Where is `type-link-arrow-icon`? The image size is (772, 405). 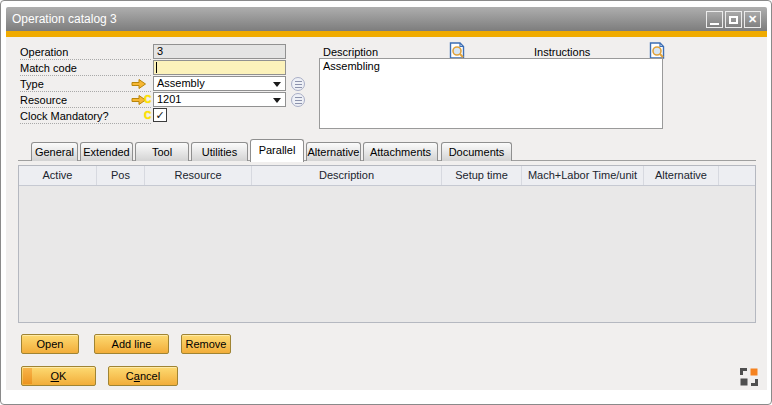
type-link-arrow-icon is located at coordinates (139, 84).